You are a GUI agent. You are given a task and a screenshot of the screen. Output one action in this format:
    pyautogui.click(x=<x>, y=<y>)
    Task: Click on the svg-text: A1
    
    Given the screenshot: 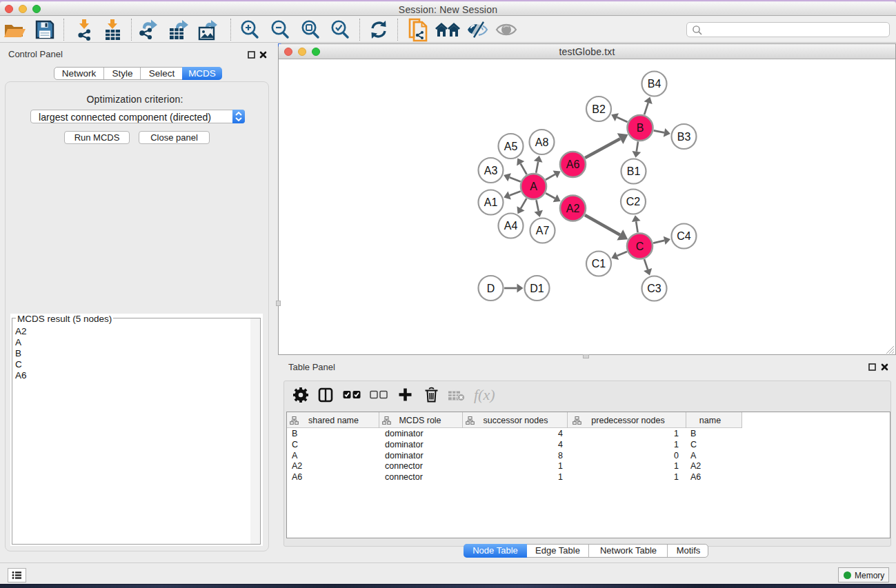 What is the action you would take?
    pyautogui.click(x=491, y=203)
    